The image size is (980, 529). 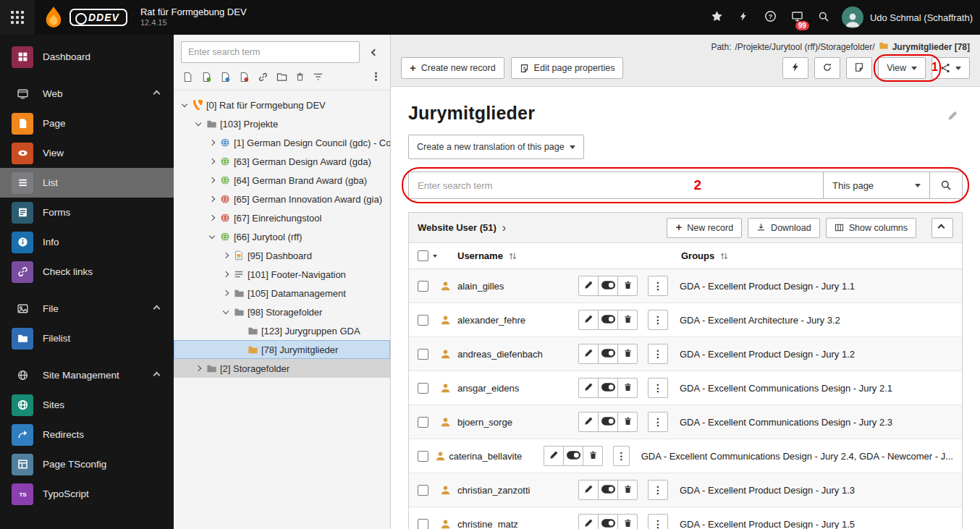 I want to click on download-button: Download, so click(x=784, y=228).